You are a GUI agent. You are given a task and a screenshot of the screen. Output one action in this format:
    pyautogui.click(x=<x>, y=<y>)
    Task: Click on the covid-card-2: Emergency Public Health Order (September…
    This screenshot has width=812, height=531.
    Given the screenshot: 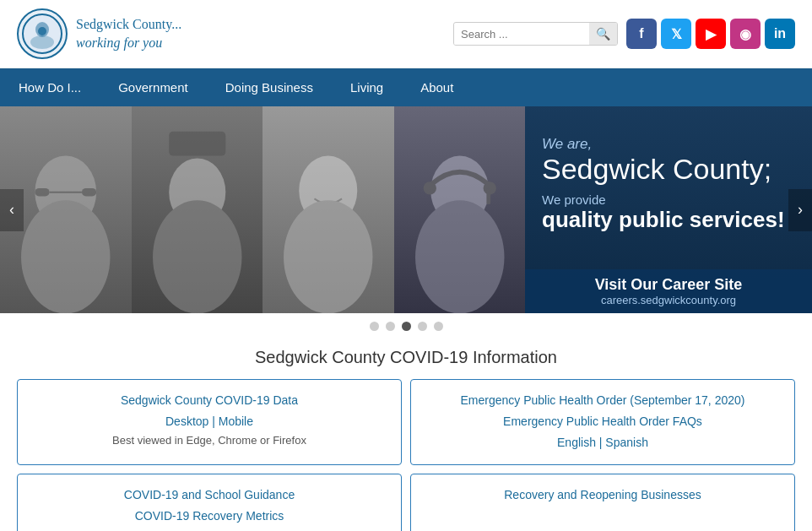 What is the action you would take?
    pyautogui.click(x=603, y=422)
    